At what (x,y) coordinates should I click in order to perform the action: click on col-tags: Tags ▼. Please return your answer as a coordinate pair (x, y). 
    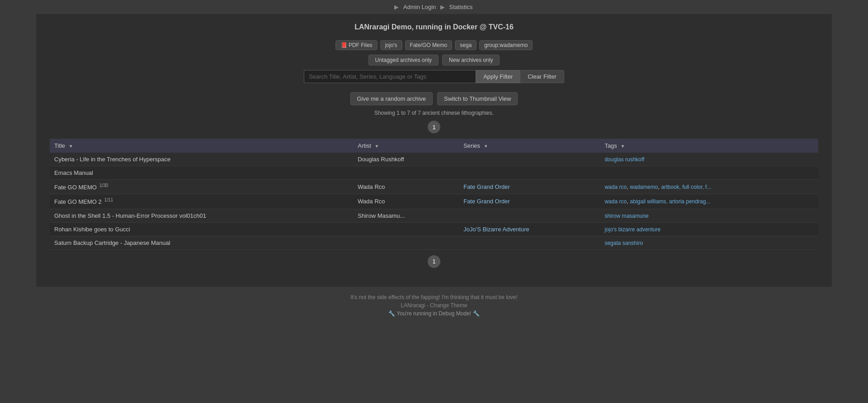
    Looking at the image, I should click on (709, 145).